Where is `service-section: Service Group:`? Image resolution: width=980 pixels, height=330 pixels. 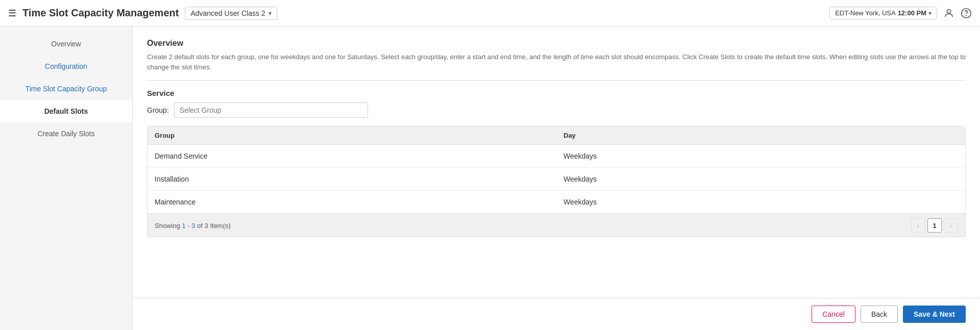 service-section: Service Group: is located at coordinates (556, 103).